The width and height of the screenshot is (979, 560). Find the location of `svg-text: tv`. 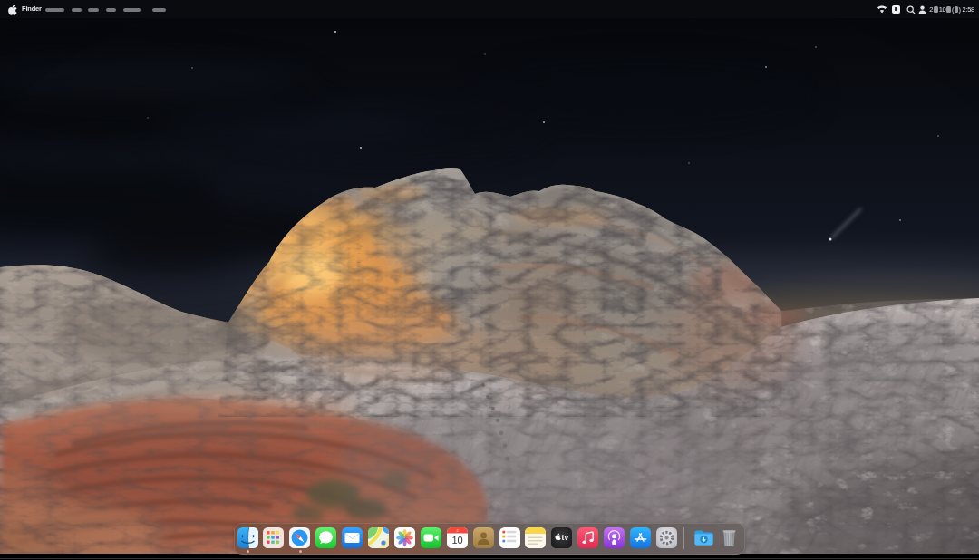

svg-text: tv is located at coordinates (566, 537).